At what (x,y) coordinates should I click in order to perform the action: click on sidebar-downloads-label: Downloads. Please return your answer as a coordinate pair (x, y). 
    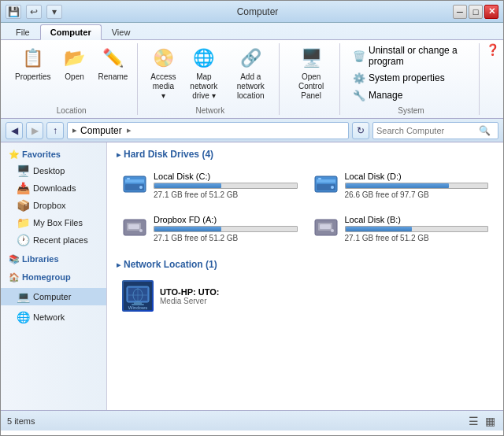
    Looking at the image, I should click on (54, 188).